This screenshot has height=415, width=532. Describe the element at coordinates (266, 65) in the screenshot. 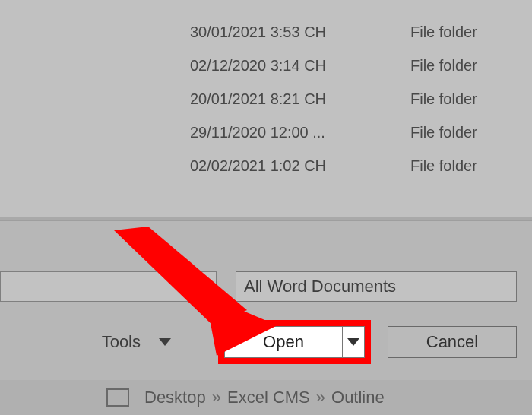

I see `table-row: 02/12/2020 3:14 CH File folder` at that location.